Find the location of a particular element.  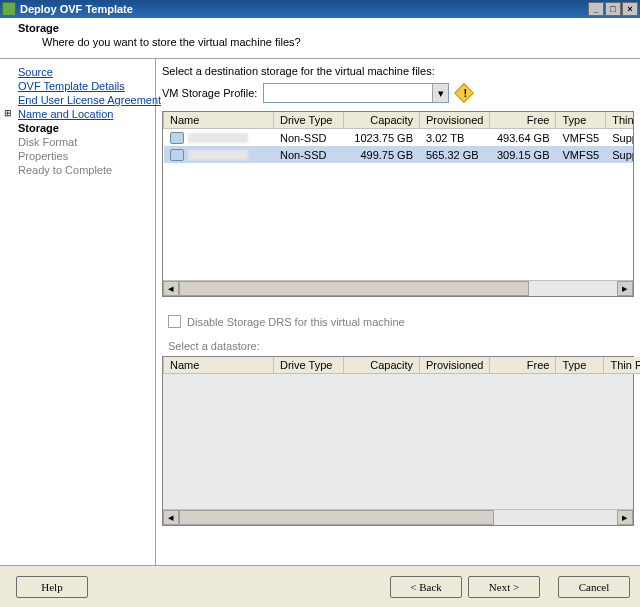

step-properties: Properties is located at coordinates (78, 156).